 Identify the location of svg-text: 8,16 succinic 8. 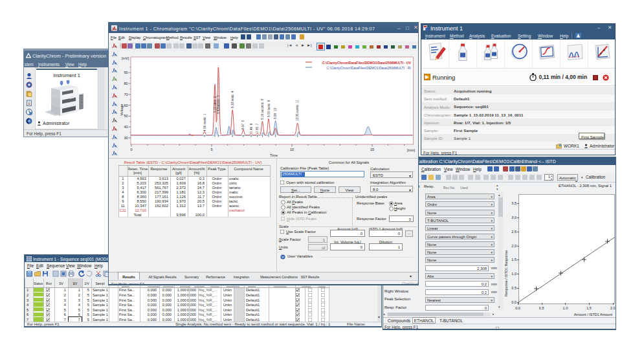
(263, 109).